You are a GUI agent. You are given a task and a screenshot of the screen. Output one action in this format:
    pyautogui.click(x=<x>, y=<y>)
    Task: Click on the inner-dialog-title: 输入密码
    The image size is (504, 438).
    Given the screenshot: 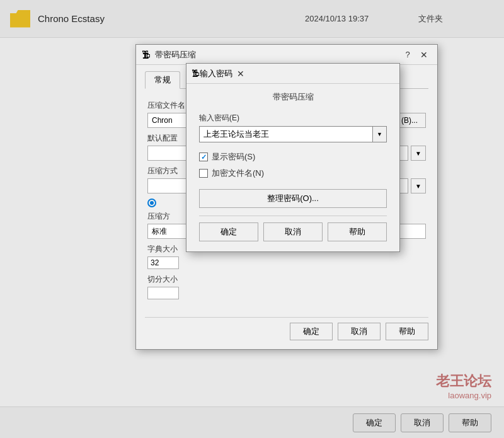 What is the action you would take?
    pyautogui.click(x=216, y=74)
    